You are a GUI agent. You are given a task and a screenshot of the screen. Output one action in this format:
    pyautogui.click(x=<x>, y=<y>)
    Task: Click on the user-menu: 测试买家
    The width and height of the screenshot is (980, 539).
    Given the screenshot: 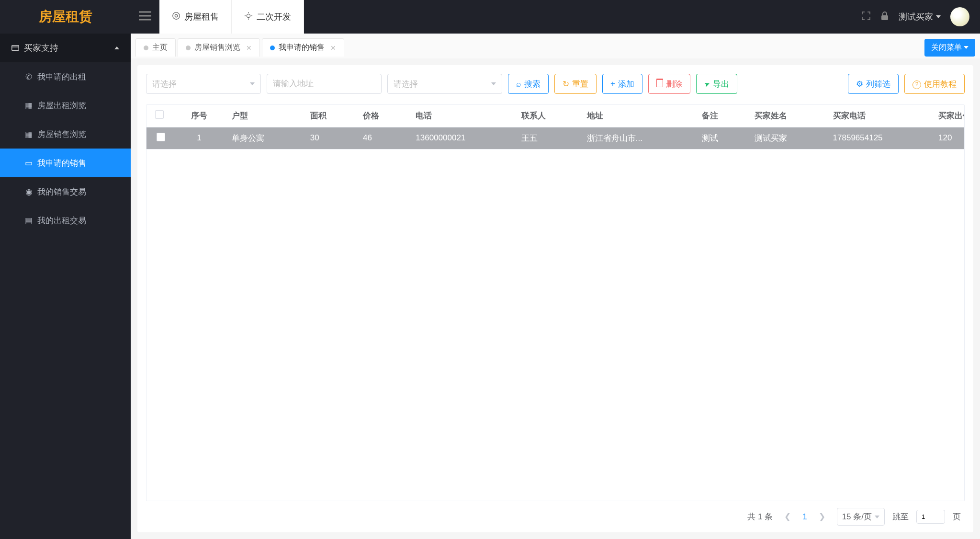 What is the action you would take?
    pyautogui.click(x=920, y=17)
    